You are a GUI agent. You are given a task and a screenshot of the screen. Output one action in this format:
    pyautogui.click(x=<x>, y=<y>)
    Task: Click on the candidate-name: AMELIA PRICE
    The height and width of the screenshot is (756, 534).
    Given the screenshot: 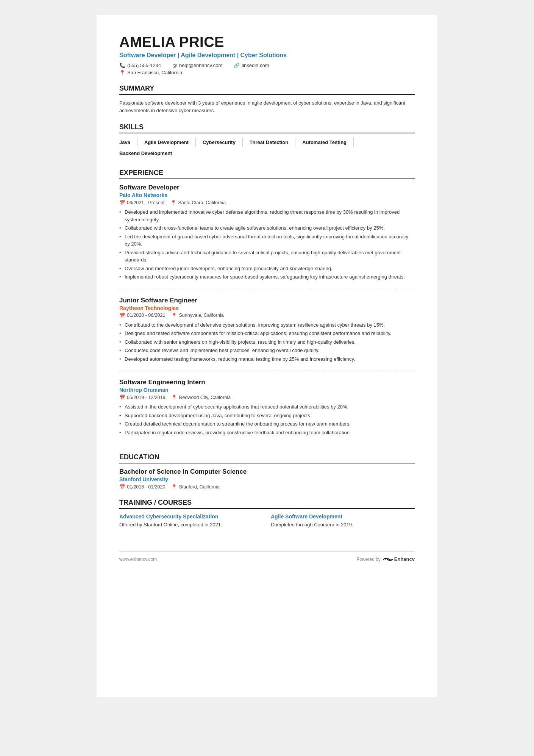 What is the action you would take?
    pyautogui.click(x=267, y=42)
    